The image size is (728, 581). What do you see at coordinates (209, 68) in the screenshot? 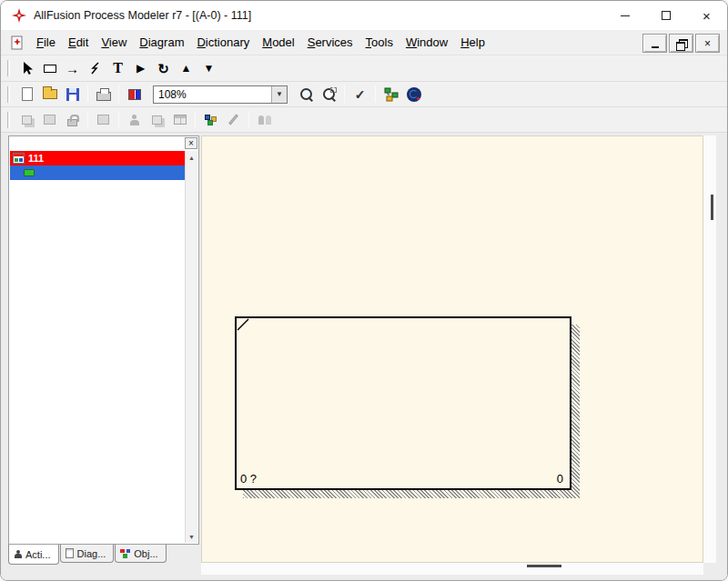
I see `down-triangle-icon: ▼` at bounding box center [209, 68].